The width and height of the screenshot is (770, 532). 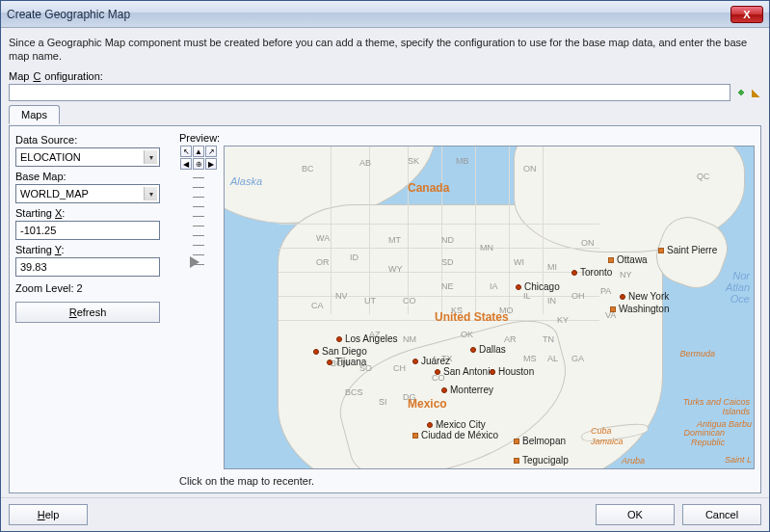 What do you see at coordinates (88, 267) in the screenshot?
I see `starting-y-input` at bounding box center [88, 267].